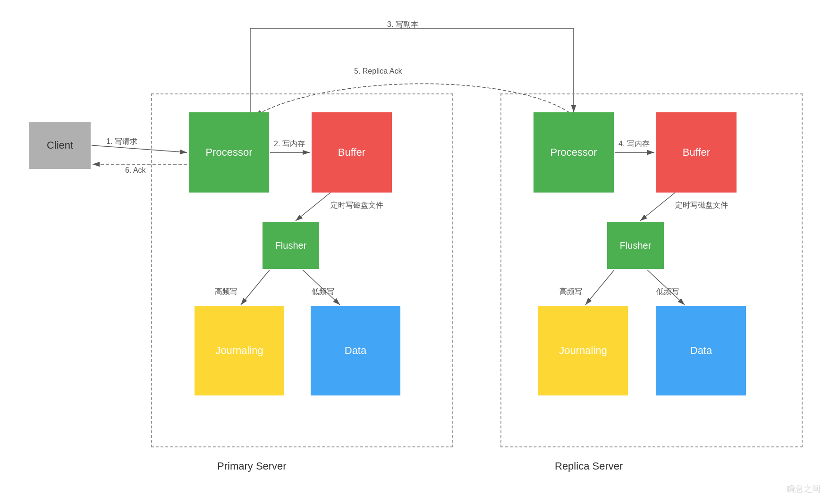 This screenshot has height=504, width=830. What do you see at coordinates (229, 152) in the screenshot?
I see `processor-primary: Processor` at bounding box center [229, 152].